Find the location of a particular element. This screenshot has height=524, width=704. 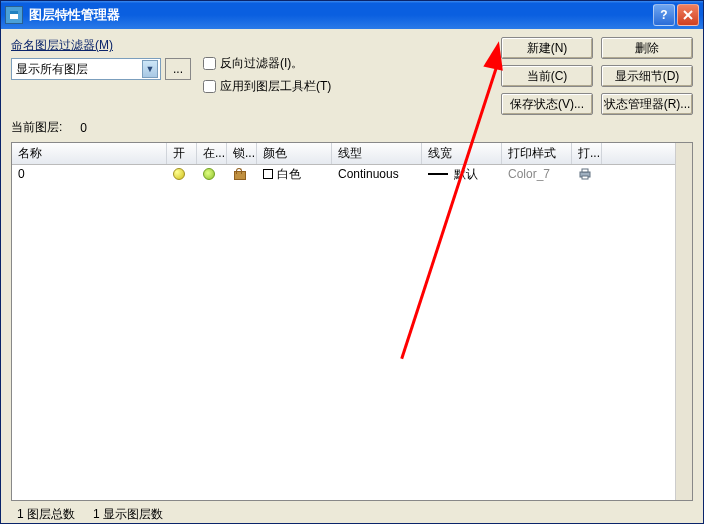

cell-lock is located at coordinates (242, 174).